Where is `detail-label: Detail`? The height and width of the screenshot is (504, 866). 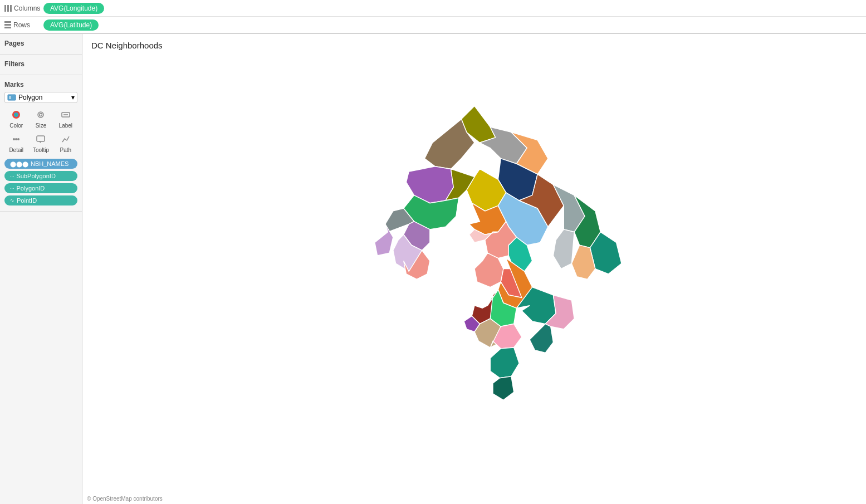 detail-label: Detail is located at coordinates (16, 150).